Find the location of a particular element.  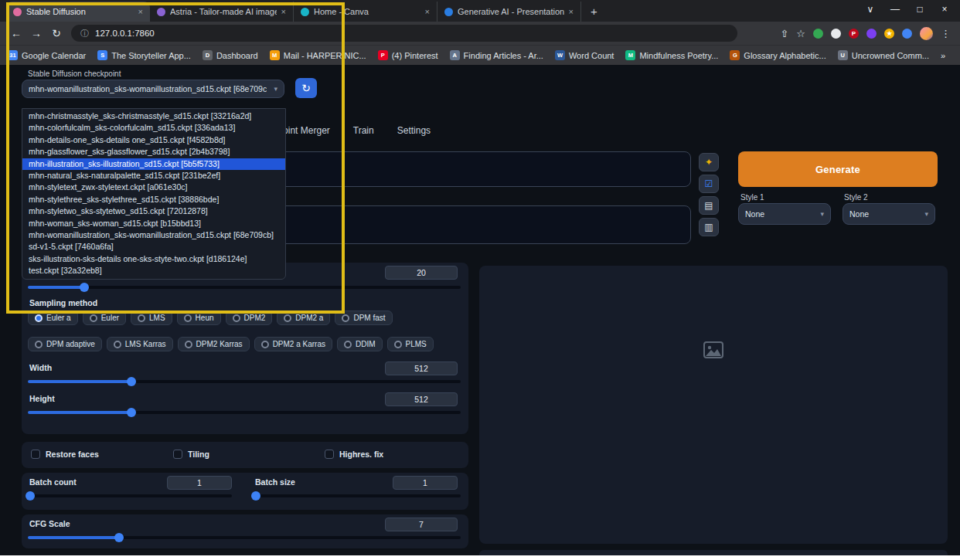

extension-image-icon is located at coordinates (836, 34).